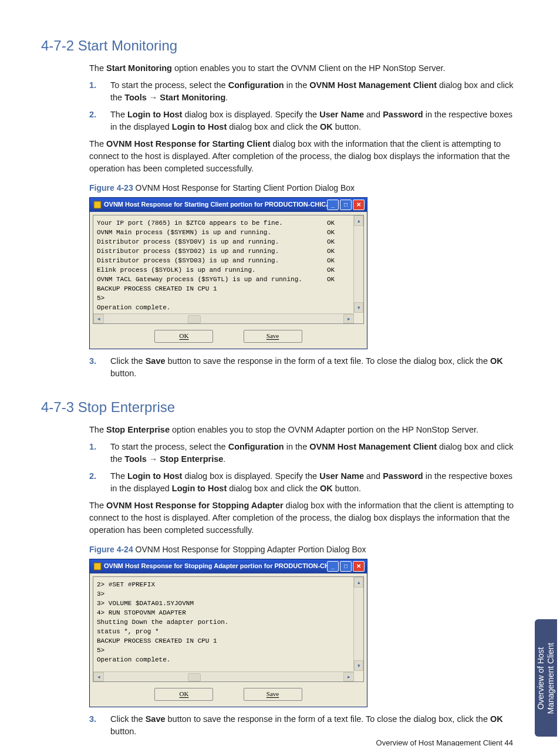  Describe the element at coordinates (304, 367) in the screenshot. I see `step3-list-1: 3. Click the Save button to save the res…` at that location.